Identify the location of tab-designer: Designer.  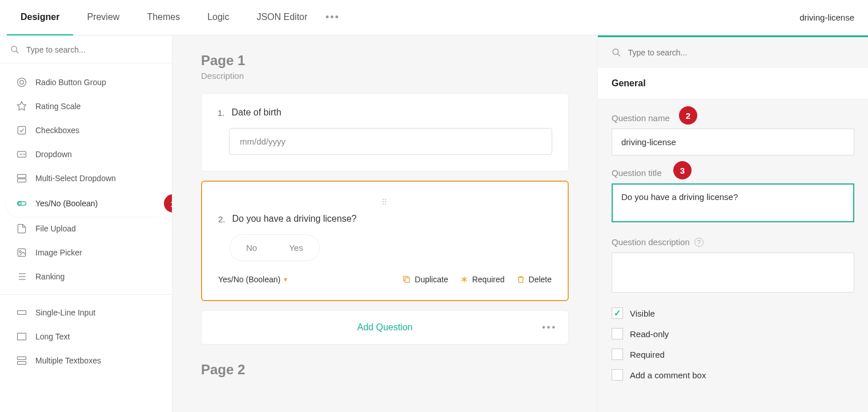
(40, 18).